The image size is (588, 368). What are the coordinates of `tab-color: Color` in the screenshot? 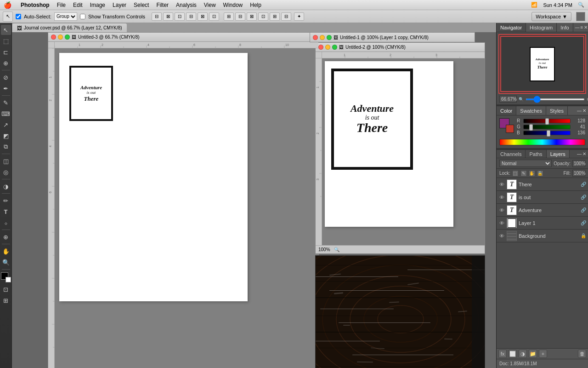 It's located at (506, 110).